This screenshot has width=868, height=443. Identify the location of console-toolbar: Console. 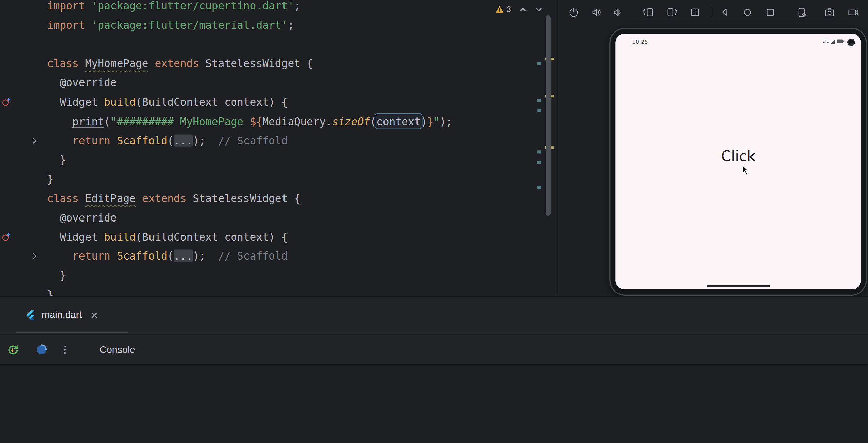
(434, 350).